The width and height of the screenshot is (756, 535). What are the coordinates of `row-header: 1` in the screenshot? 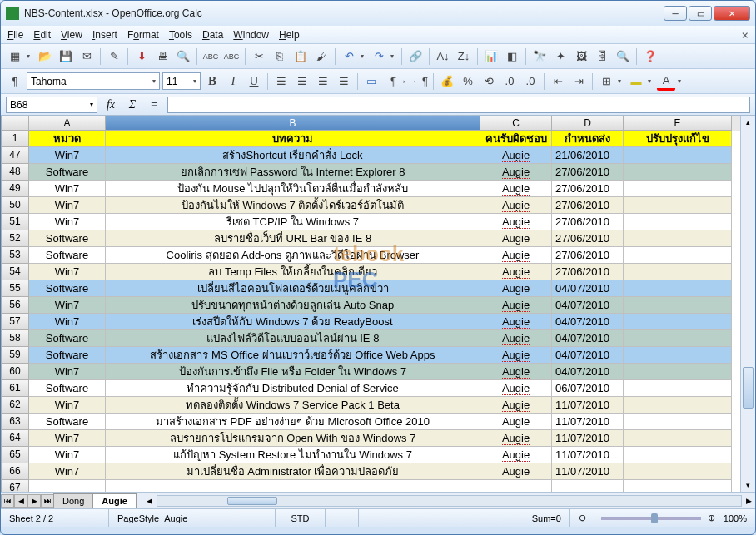 It's located at (15, 139).